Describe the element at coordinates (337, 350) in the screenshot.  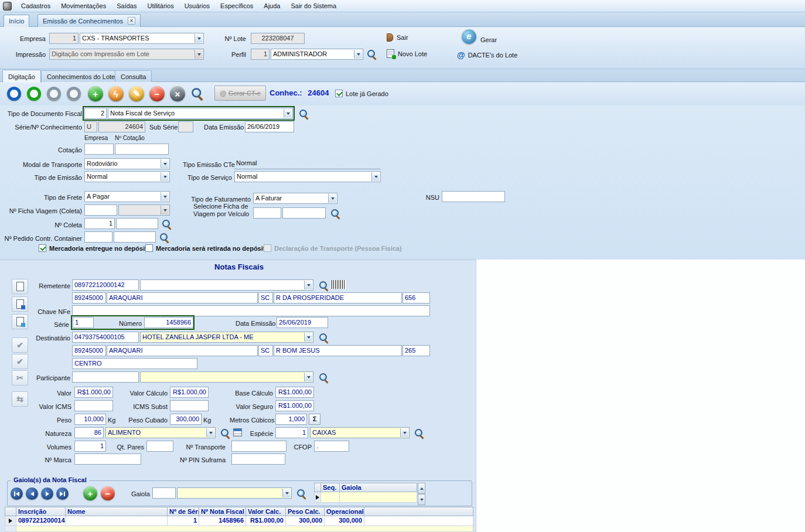
I see `destinatario-logradouro-field: R BOM JESUS` at that location.